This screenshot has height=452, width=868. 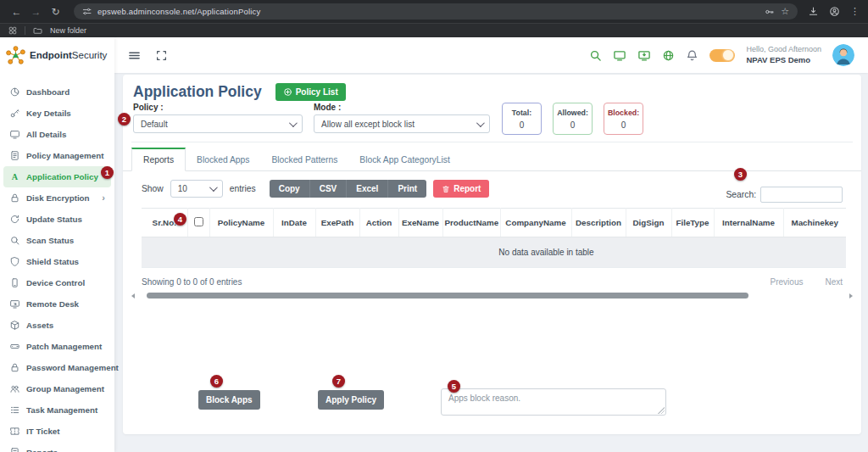 What do you see at coordinates (58, 261) in the screenshot?
I see `sidebar-item-shield-status: Shield Status` at bounding box center [58, 261].